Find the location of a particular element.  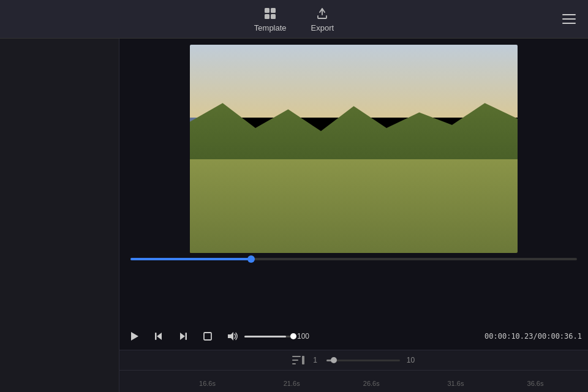

volume-fill is located at coordinates (265, 337).